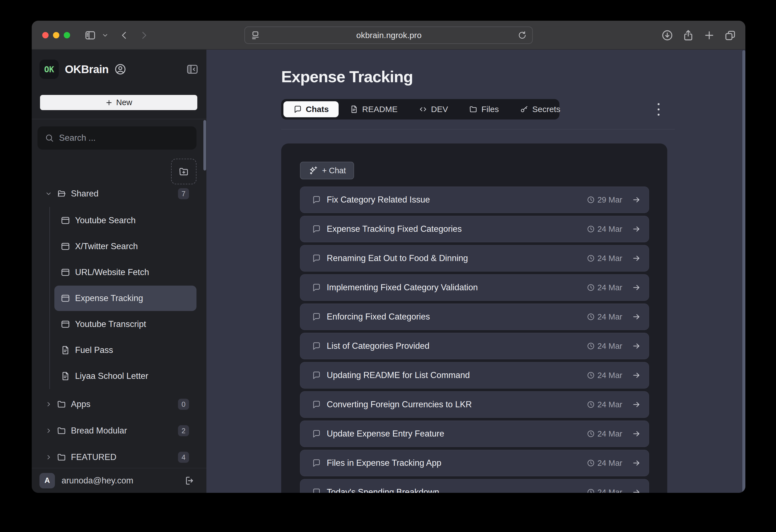 The image size is (776, 532). Describe the element at coordinates (474, 375) in the screenshot. I see `chat-row: Updating README for List Command 24 Mar` at that location.